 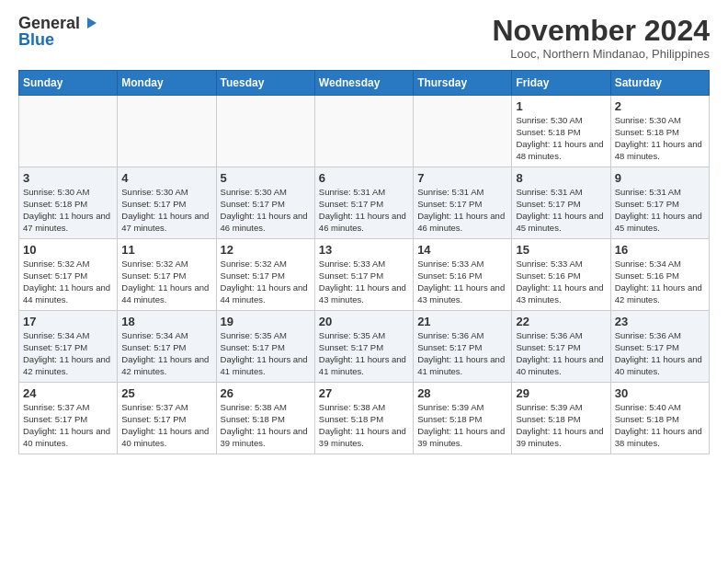 I want to click on table-row: 29Sunrise: 5:39 AM Sunset: 5:18 PM Dayli…, so click(x=561, y=419).